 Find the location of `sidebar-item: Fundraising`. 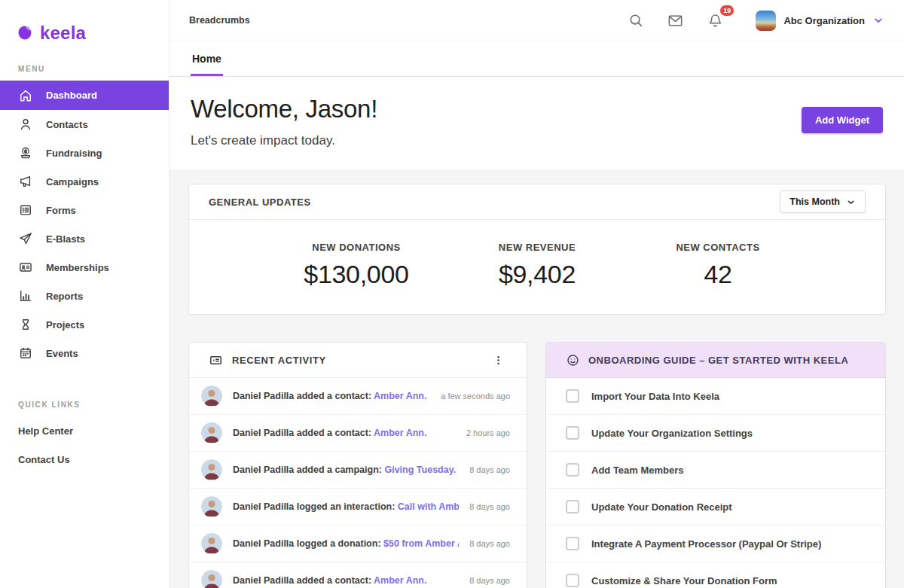

sidebar-item: Fundraising is located at coordinates (84, 153).